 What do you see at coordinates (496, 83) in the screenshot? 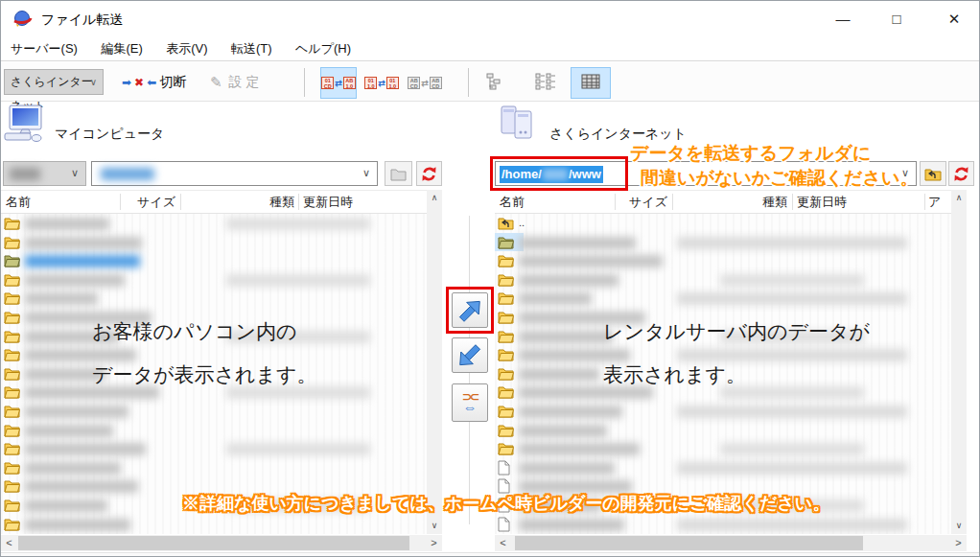
I see `tree-view-icon` at bounding box center [496, 83].